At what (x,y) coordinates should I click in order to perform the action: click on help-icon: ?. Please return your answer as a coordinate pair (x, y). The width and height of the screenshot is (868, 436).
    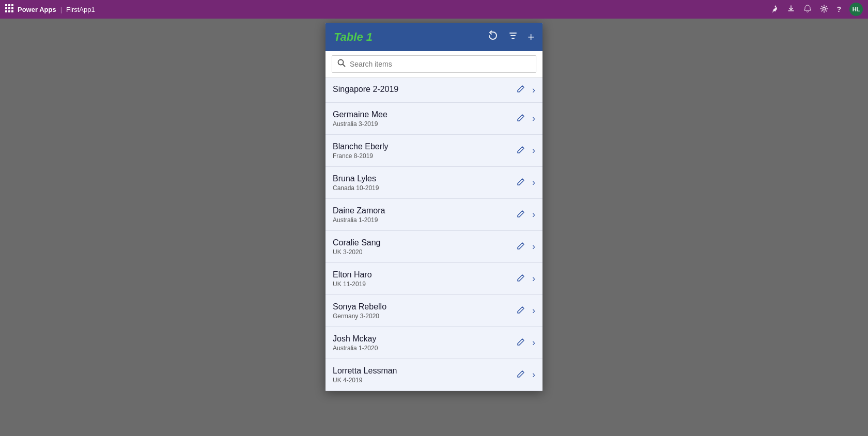
    Looking at the image, I should click on (839, 9).